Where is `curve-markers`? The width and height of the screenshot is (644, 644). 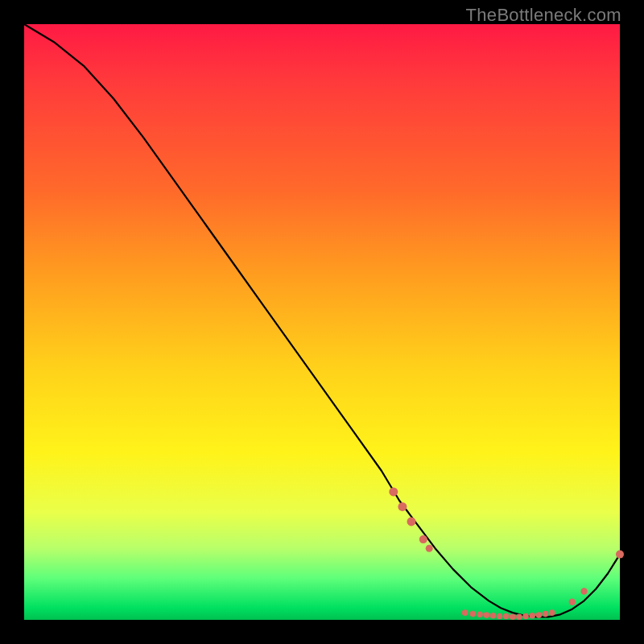
curve-markers is located at coordinates (506, 554).